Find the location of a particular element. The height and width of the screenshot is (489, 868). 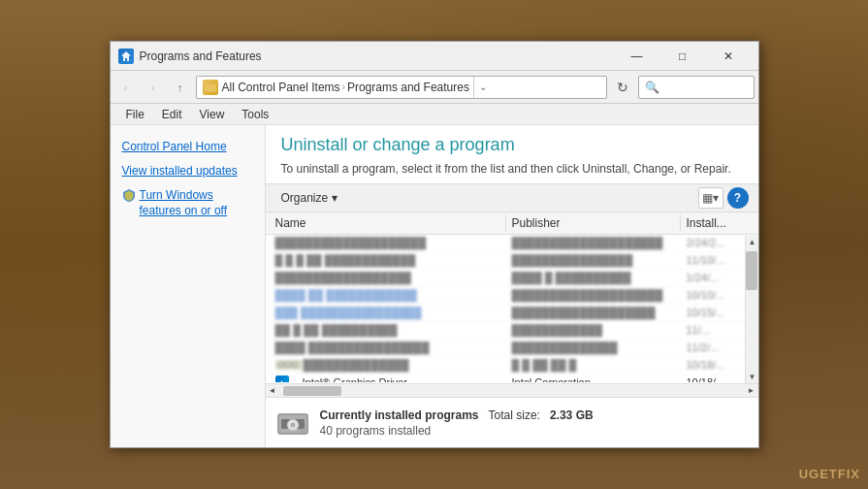

row-publisher: ████ █ ██████████ is located at coordinates (594, 277).